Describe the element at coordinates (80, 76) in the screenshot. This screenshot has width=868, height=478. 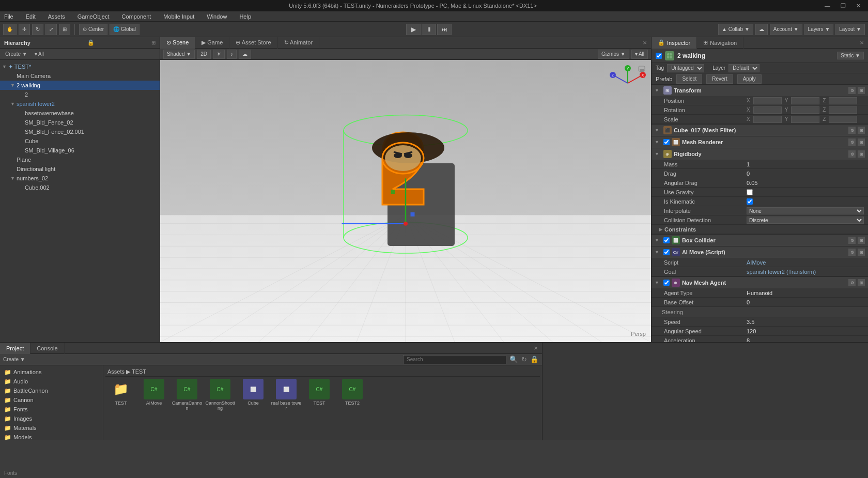
I see `hier-item-main-camera: Main Camera` at that location.